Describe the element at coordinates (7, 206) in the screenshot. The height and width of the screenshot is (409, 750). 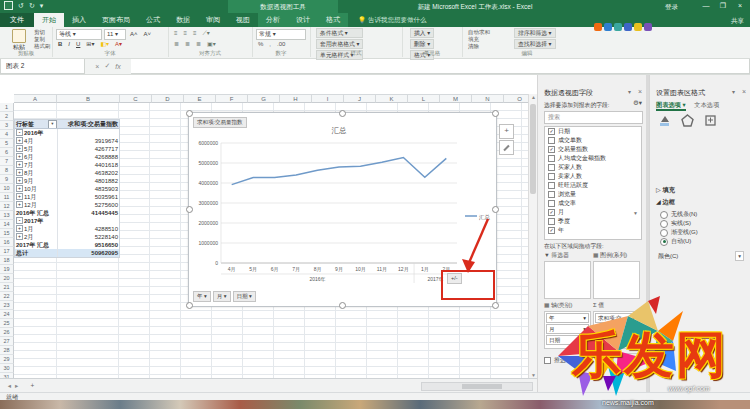
I see `row-header-12: 12` at that location.